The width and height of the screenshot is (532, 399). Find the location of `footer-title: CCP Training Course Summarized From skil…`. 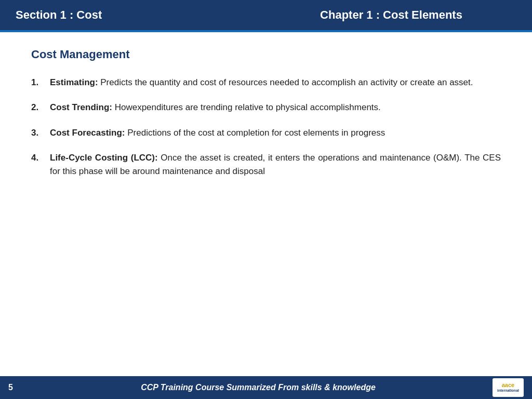

footer-title: CCP Training Course Summarized From skil… is located at coordinates (258, 388).